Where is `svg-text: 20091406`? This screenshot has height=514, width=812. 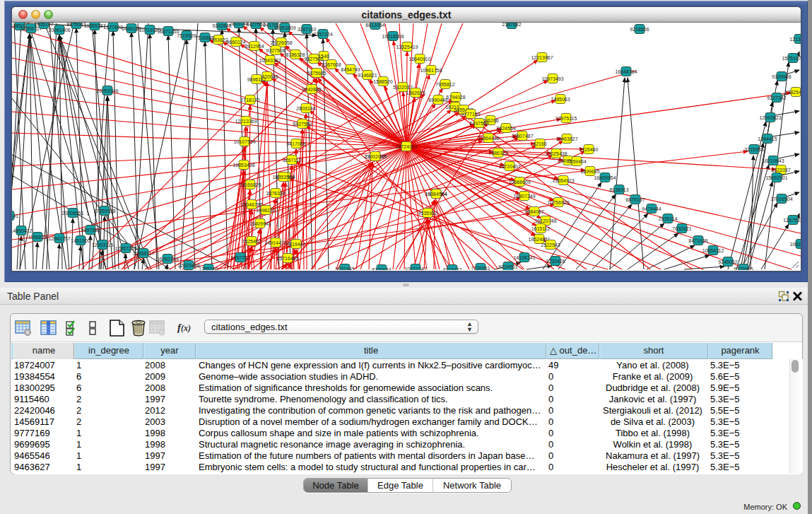 svg-text: 20091406 is located at coordinates (59, 30).